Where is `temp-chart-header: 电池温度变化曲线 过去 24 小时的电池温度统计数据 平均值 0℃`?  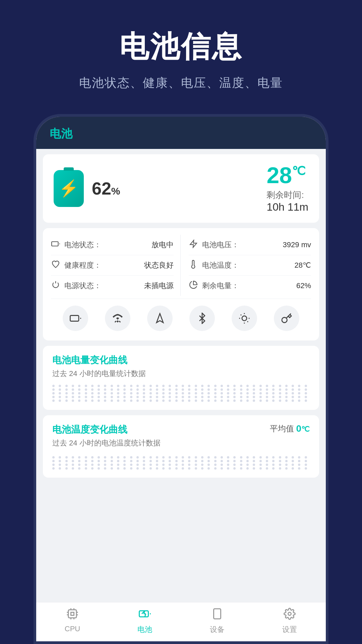
temp-chart-header: 电池温度变化曲线 过去 24 小时的电池温度统计数据 平均值 0℃ is located at coordinates (181, 439).